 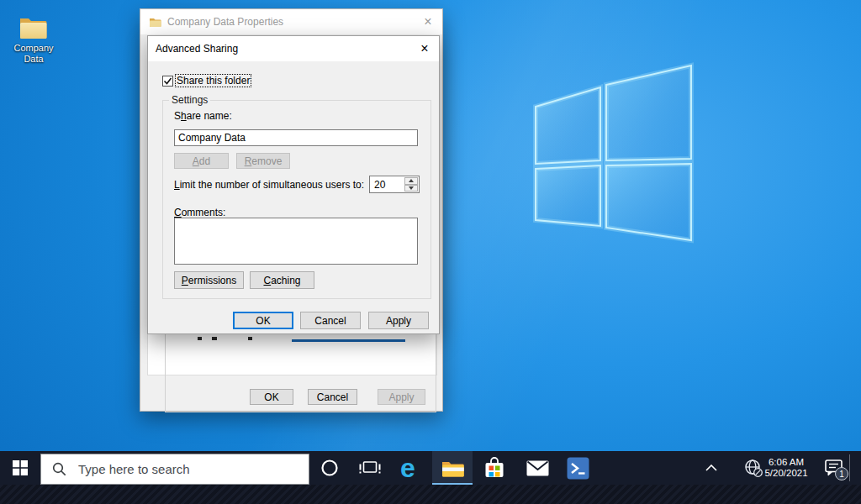 What do you see at coordinates (197, 49) in the screenshot?
I see `advanced-sharing-title: Advanced Sharing` at bounding box center [197, 49].